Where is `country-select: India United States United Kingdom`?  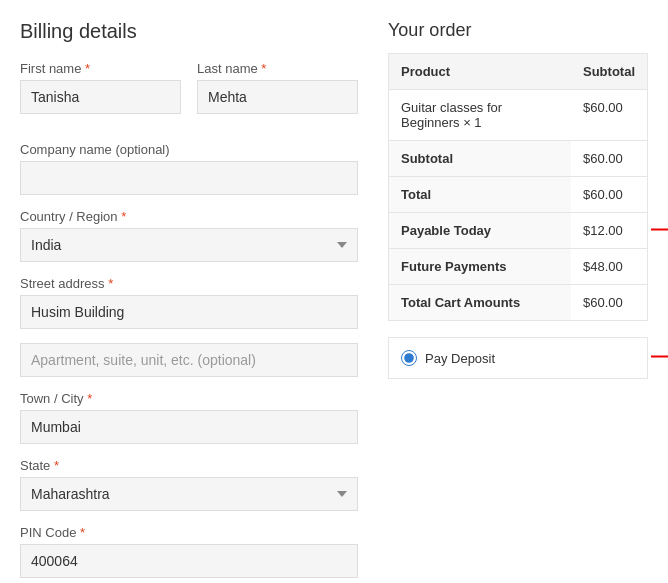
country-select: India United States United Kingdom is located at coordinates (189, 245).